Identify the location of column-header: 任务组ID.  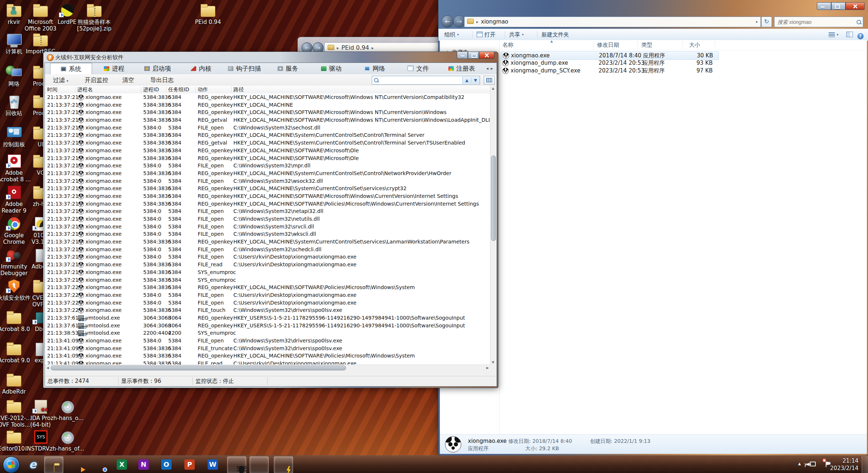
(179, 90).